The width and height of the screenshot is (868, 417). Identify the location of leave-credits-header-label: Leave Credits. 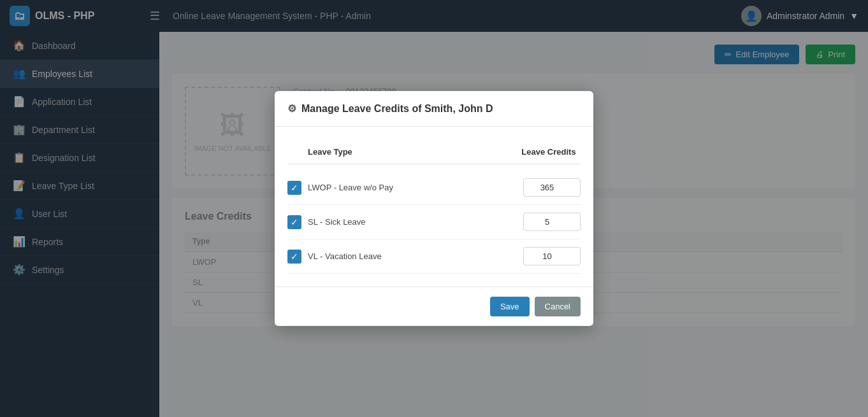
(549, 152).